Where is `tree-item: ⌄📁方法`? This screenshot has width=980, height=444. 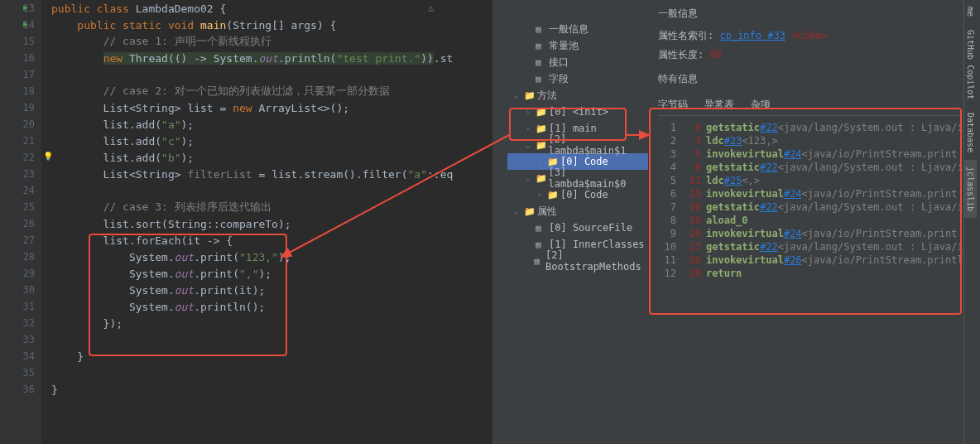 tree-item: ⌄📁方法 is located at coordinates (578, 95).